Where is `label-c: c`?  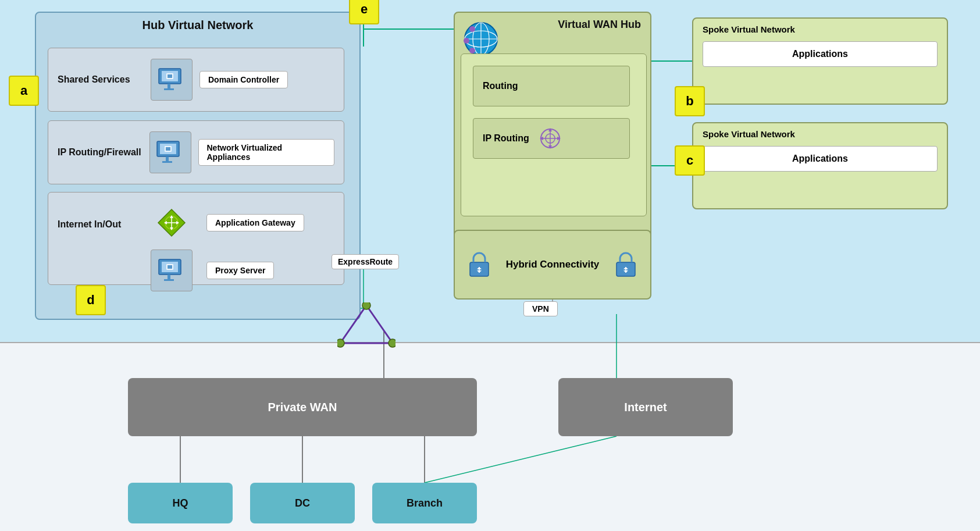
label-c: c is located at coordinates (690, 161).